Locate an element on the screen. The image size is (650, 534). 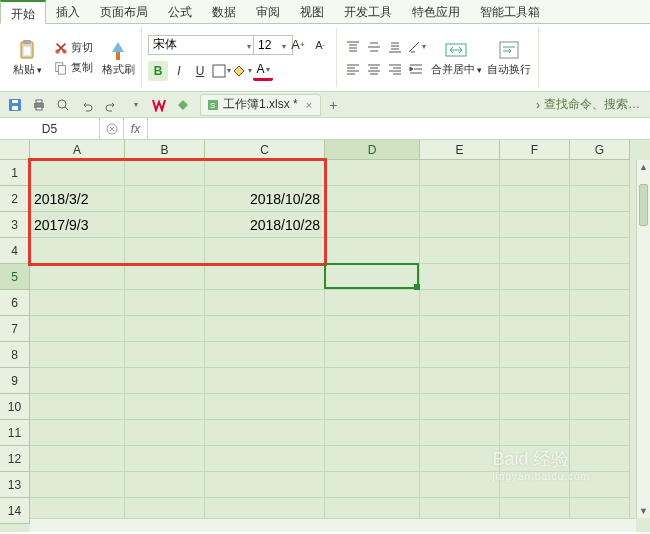
bold-button: B is located at coordinates (158, 71).